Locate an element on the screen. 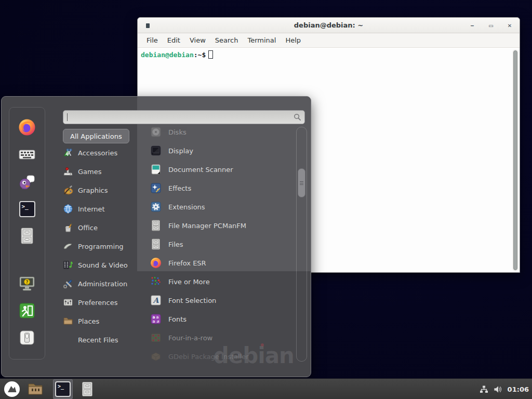 This screenshot has height=399, width=532. firefox-icon is located at coordinates (156, 263).